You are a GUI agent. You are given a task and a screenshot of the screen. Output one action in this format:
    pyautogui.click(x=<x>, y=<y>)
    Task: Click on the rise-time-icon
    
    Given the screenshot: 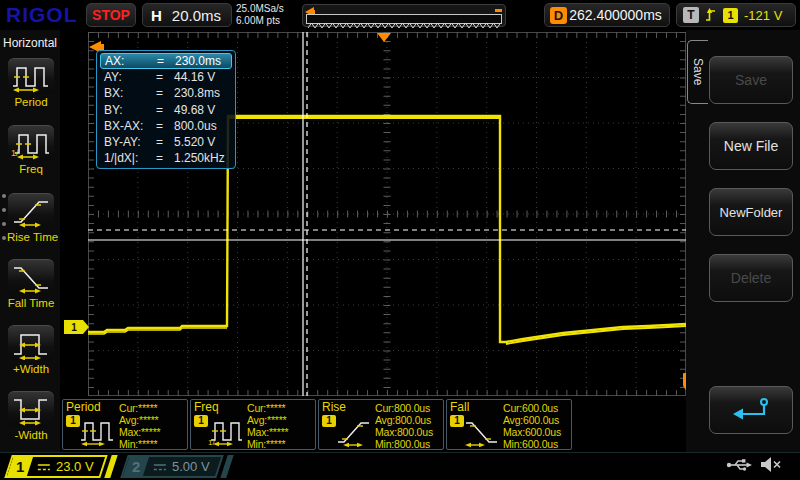 What is the action you would take?
    pyautogui.click(x=31, y=211)
    